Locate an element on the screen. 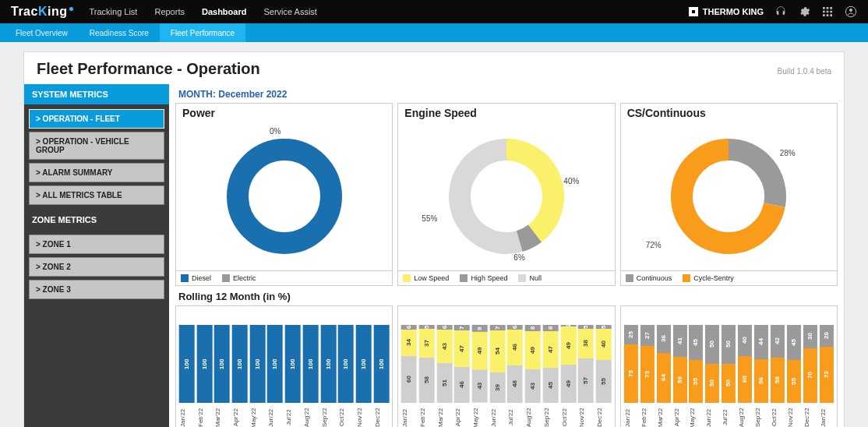  topnav-item: Reports is located at coordinates (170, 12).